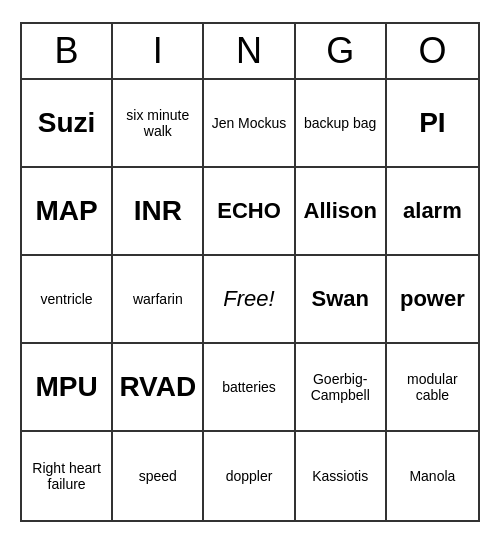 The height and width of the screenshot is (544, 500). What do you see at coordinates (250, 476) in the screenshot?
I see `bingo-cell-r4-c2: doppler` at bounding box center [250, 476].